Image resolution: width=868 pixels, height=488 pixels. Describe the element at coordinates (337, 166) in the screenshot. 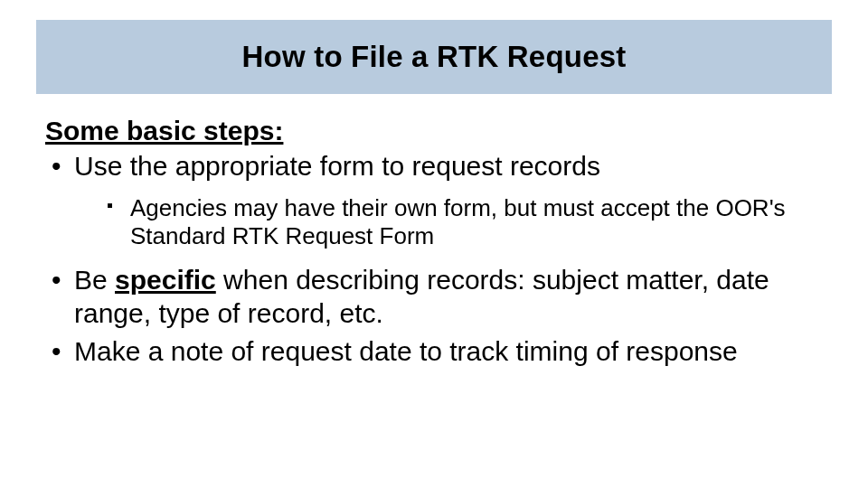

I see `bullet-text: Use the appropriate form to request reco…` at that location.